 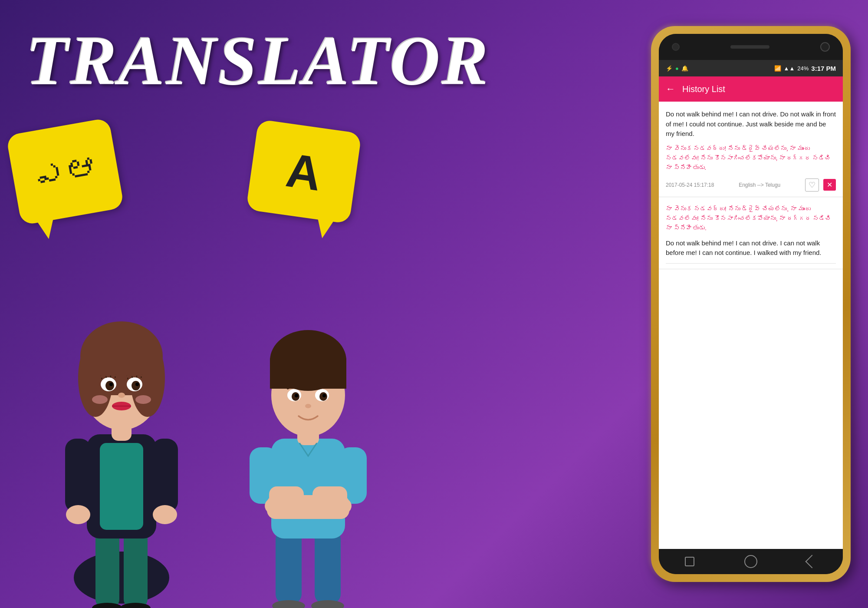 What do you see at coordinates (803, 69) in the screenshot?
I see `battery-level: 24%` at bounding box center [803, 69].